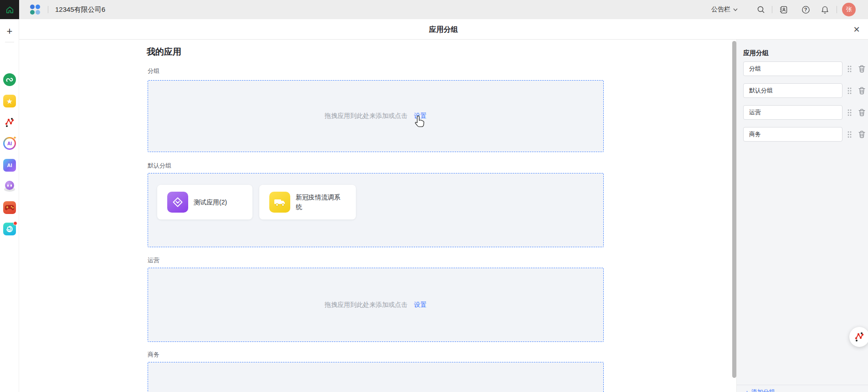  I want to click on ai-badge-app-icon: AI ✦, so click(10, 143).